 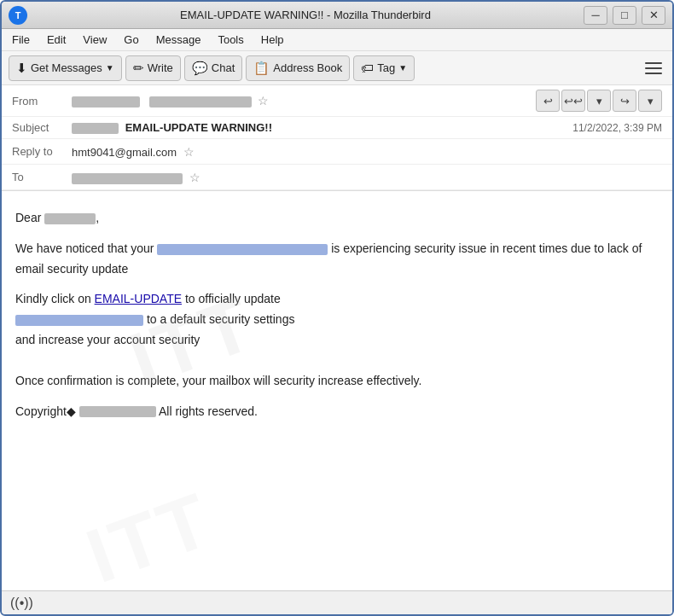 What do you see at coordinates (149, 523) in the screenshot?
I see `watermark2: ITT` at bounding box center [149, 523].